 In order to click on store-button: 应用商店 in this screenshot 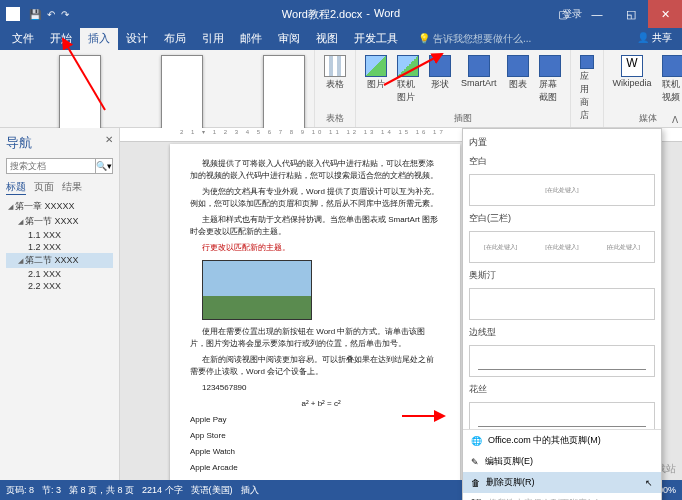, I will do `click(587, 88)`.